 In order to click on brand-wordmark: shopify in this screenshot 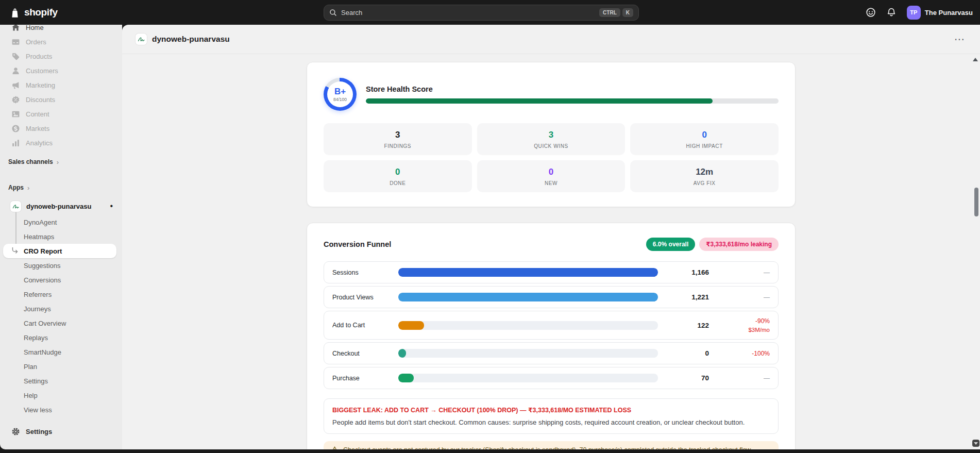, I will do `click(41, 12)`.